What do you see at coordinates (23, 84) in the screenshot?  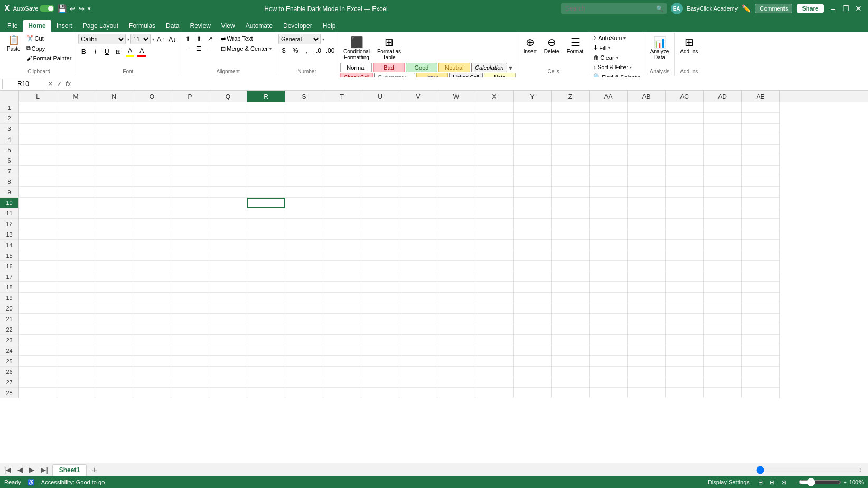 I see `name-box` at bounding box center [23, 84].